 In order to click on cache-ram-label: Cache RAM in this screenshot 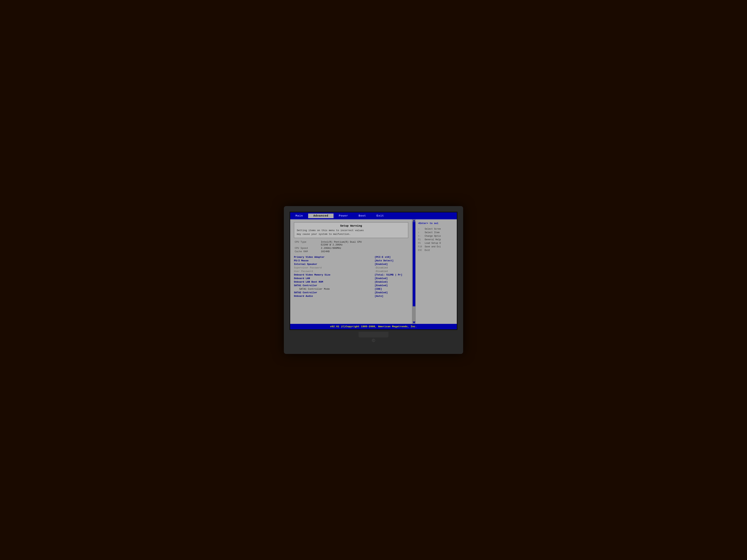, I will do `click(308, 251)`.